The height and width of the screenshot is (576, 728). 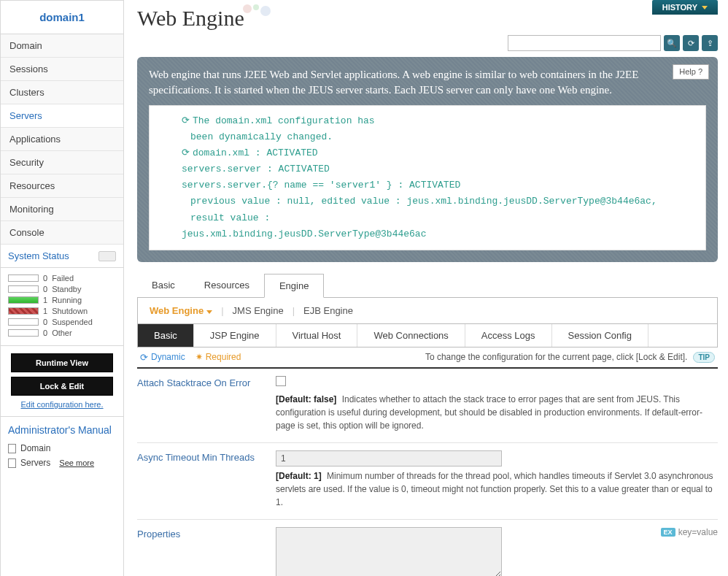 What do you see at coordinates (389, 552) in the screenshot?
I see `textarea-input` at bounding box center [389, 552].